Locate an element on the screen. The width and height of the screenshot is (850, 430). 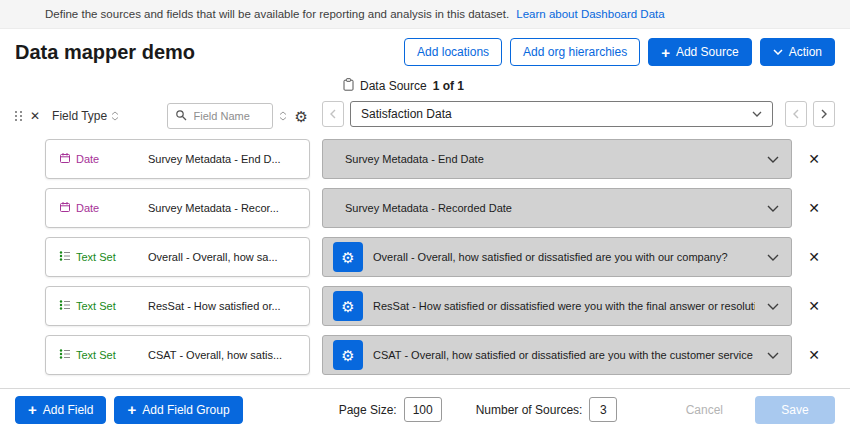
field-row: Text Set ResSat - How satisfied or... ⚙ … is located at coordinates (440, 306).